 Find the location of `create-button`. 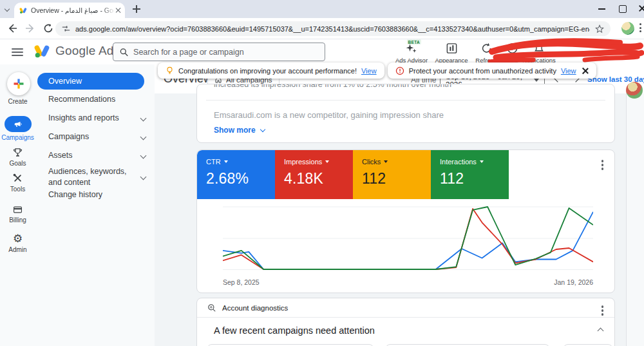

create-button is located at coordinates (19, 84).